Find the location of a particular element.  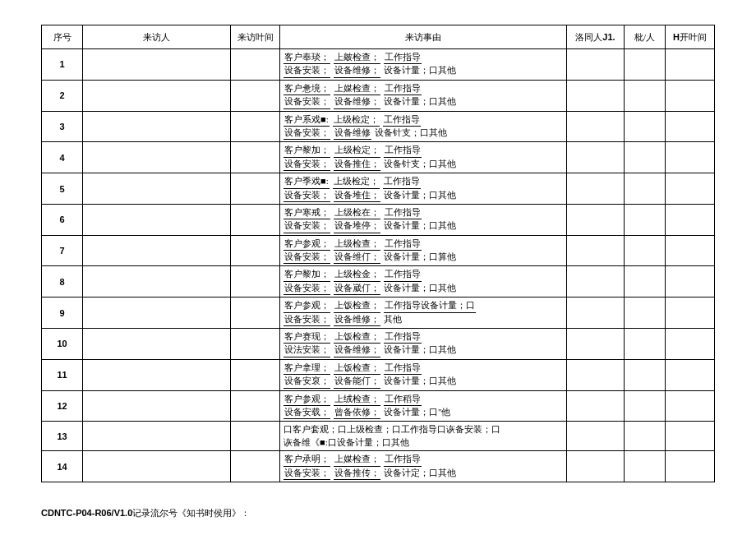

table-row: 14客户承明；上媒检查；工作指导设备安装；设备推传；设备计定；口其他 is located at coordinates (378, 467).